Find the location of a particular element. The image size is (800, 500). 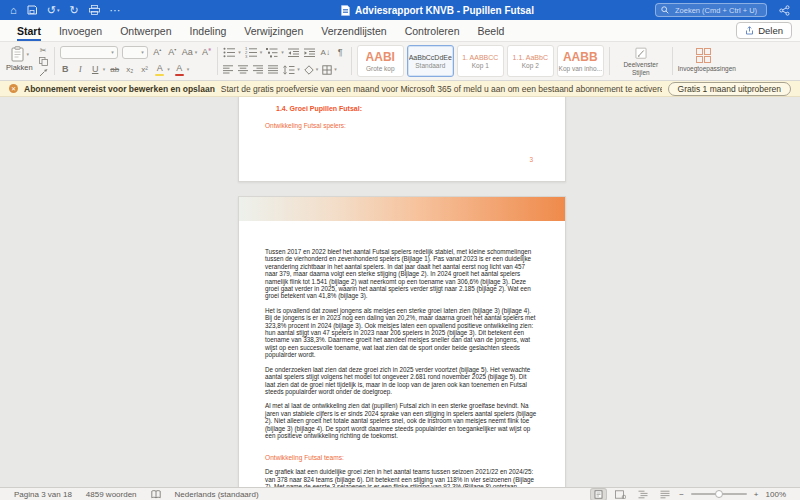

teams-heading: Ontwikkeling Futsal teams: is located at coordinates (402, 458).